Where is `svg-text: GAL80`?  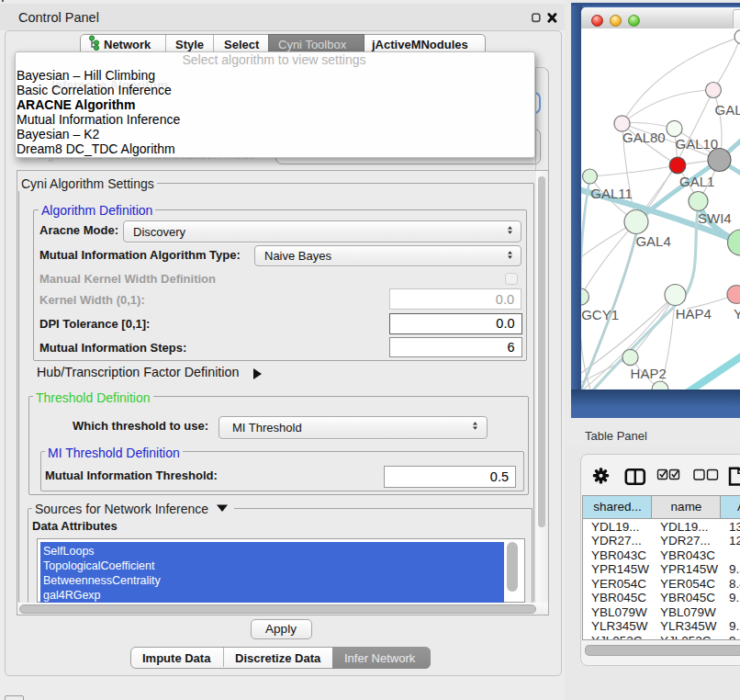
svg-text: GAL80 is located at coordinates (645, 138).